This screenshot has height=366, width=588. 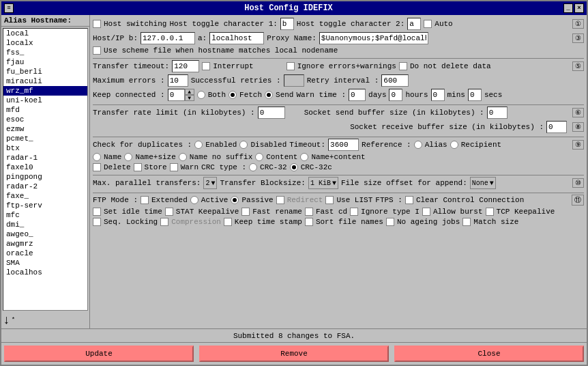 I want to click on enabled-radio, so click(x=199, y=145).